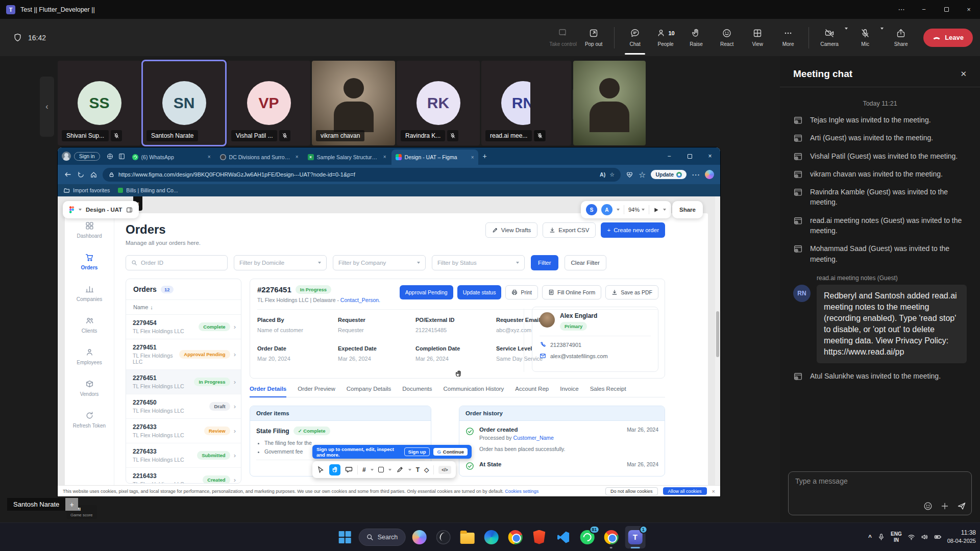  I want to click on chat-messages: Today 11:21 Tejas Ingle was invited to t…, so click(880, 278).